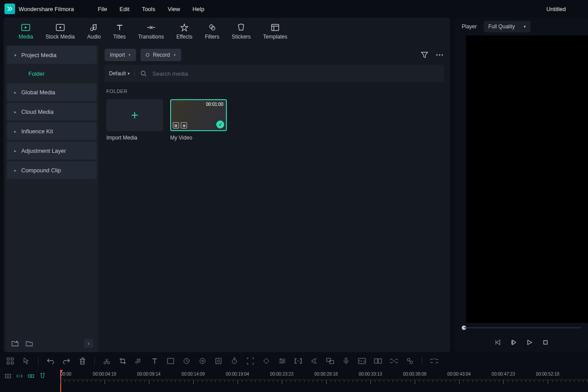  I want to click on sort-dropdown: Default ▾, so click(122, 74).